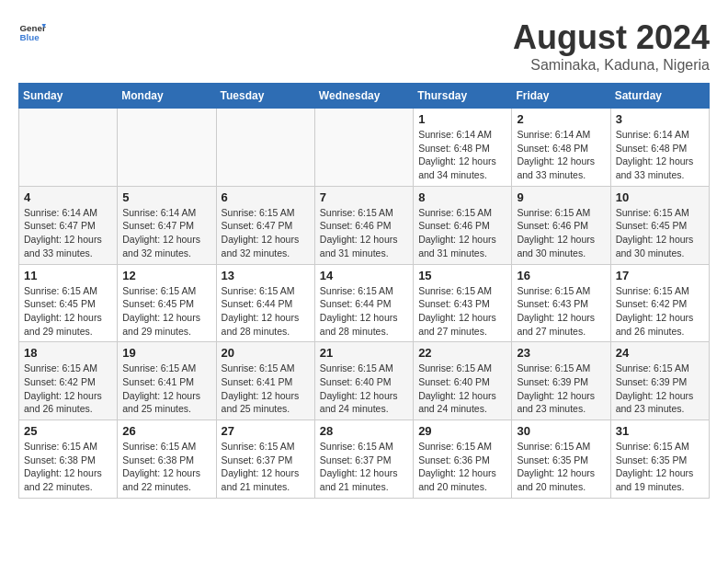 The width and height of the screenshot is (728, 563). What do you see at coordinates (364, 467) in the screenshot?
I see `day-detail: Sunrise: 6:15 AM Sunset: 6:37 PM Dayligh…` at bounding box center [364, 467].